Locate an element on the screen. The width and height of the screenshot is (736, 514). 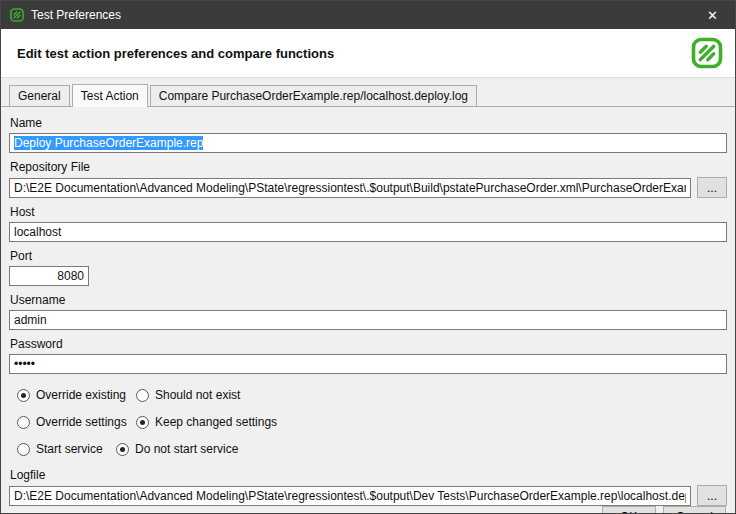
radio-keep-changed-settings: Keep changed settings is located at coordinates (206, 422).